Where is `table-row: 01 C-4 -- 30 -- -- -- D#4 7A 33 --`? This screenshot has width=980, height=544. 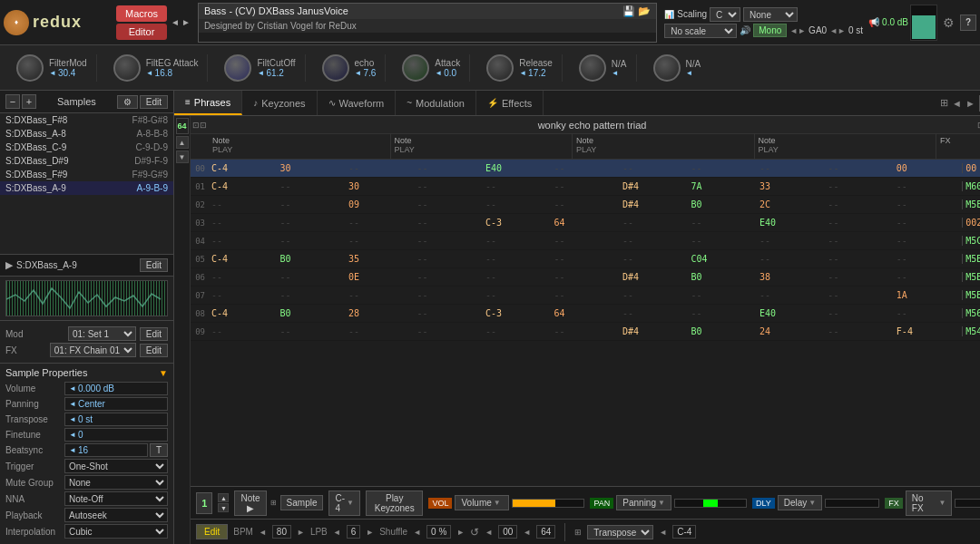
table-row: 01 C-4 -- 30 -- -- -- D#4 7A 33 -- is located at coordinates (585, 187).